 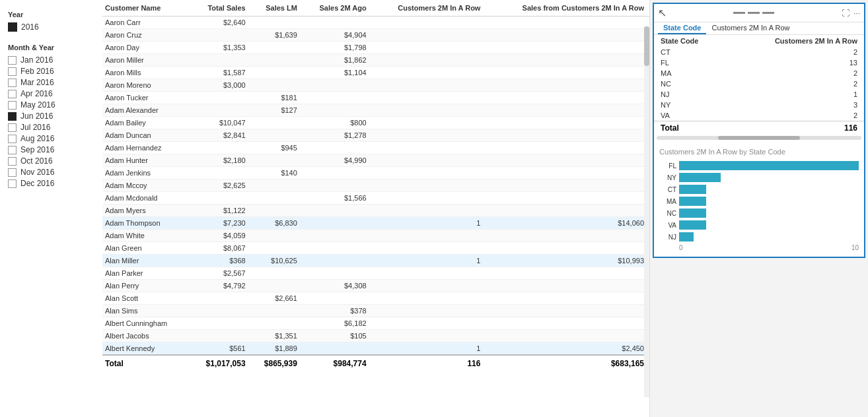 I want to click on table-cell: Alan Sims, so click(x=147, y=311).